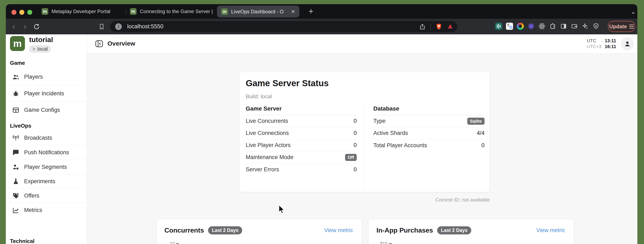  Describe the element at coordinates (602, 44) in the screenshot. I see `clock-widget: UTC 13:11 UTC+3 16:11` at that location.